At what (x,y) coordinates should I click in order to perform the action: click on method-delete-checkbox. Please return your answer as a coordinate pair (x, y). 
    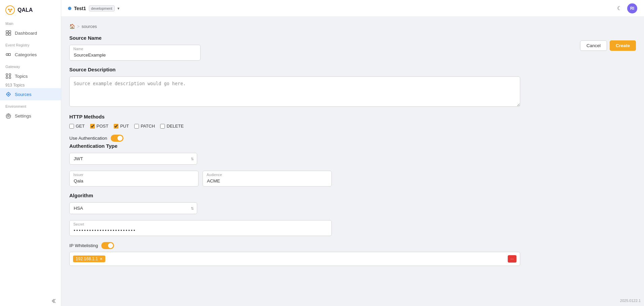
    Looking at the image, I should click on (163, 126).